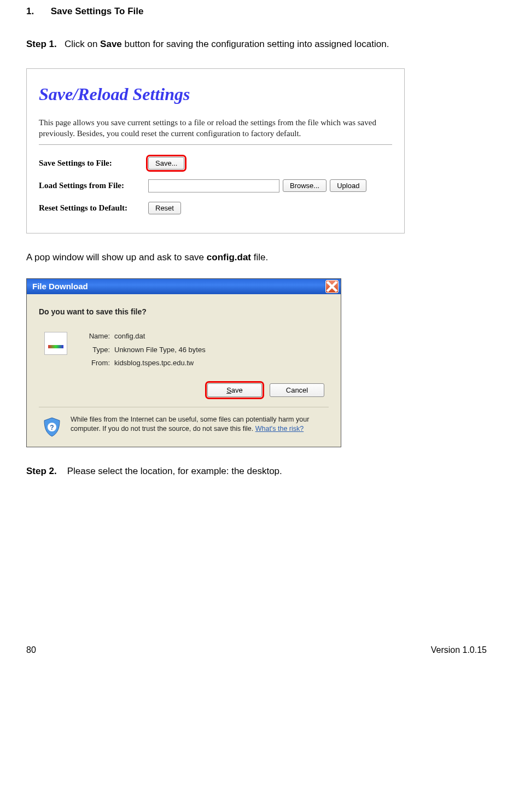  What do you see at coordinates (256, 649) in the screenshot?
I see `page-footer: 80 Version 1.0.15` at bounding box center [256, 649].